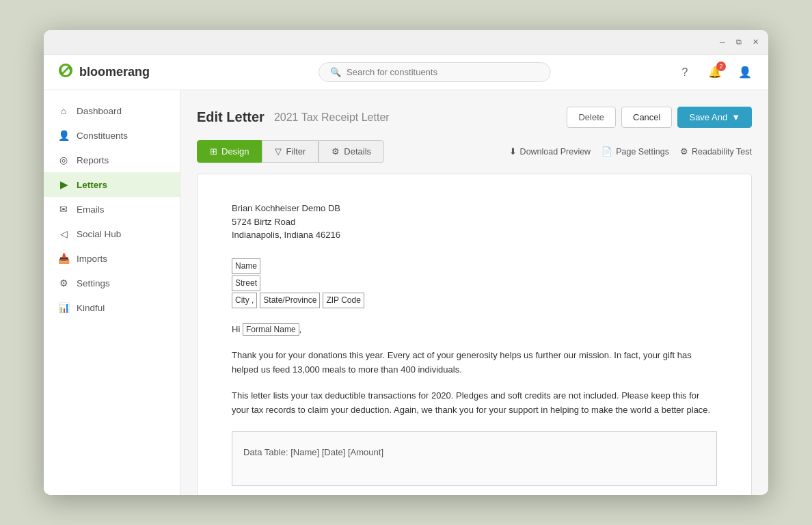 This screenshot has height=525, width=812. I want to click on sidebar-item-settings: ⚙ Settings, so click(112, 283).